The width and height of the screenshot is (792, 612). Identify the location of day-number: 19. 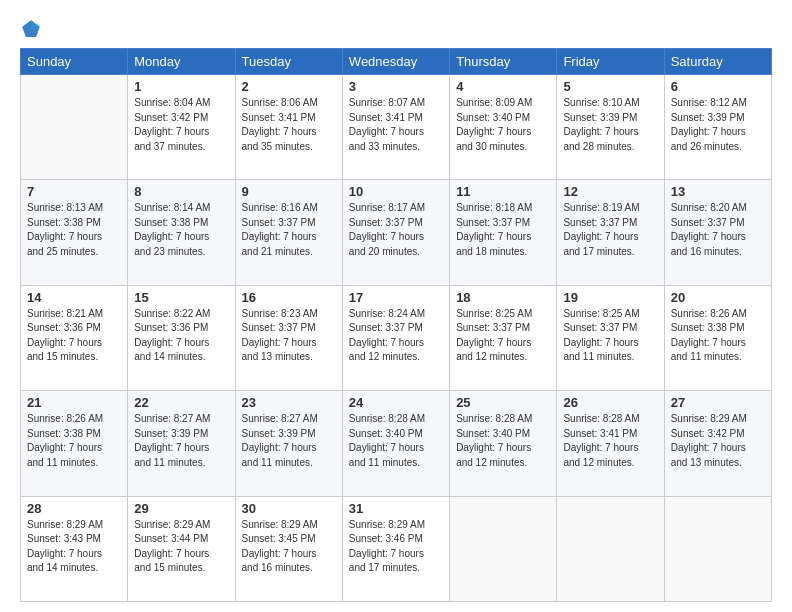
(610, 298).